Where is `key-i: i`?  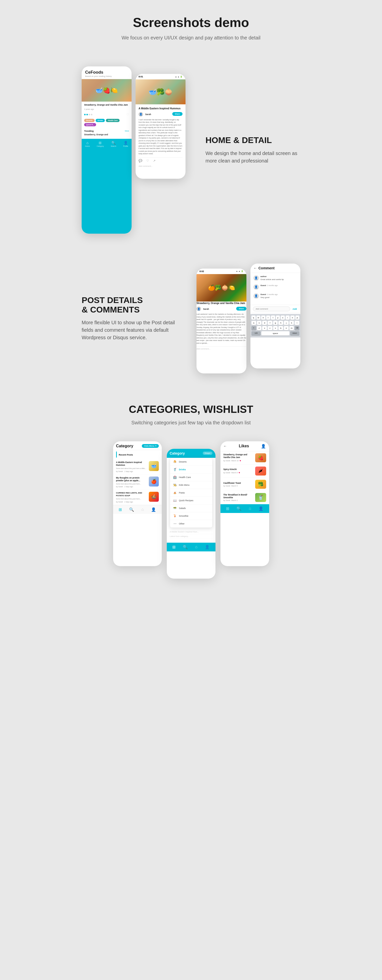
key-i: i is located at coordinates (288, 318).